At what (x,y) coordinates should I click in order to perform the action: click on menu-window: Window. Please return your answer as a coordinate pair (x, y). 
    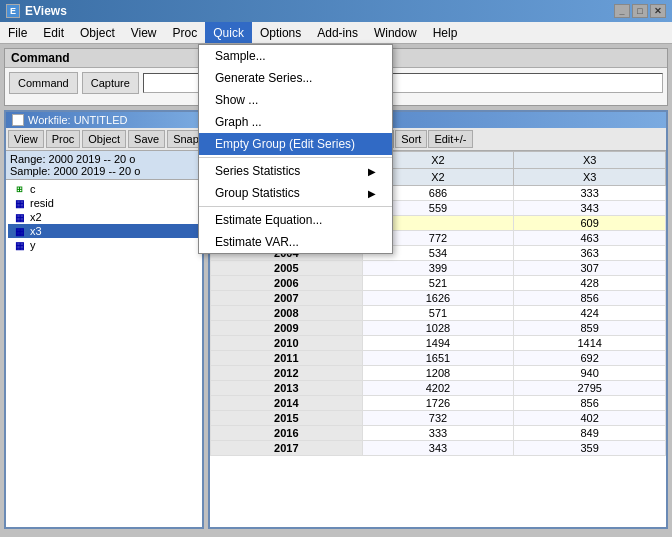
    Looking at the image, I should click on (396, 32).